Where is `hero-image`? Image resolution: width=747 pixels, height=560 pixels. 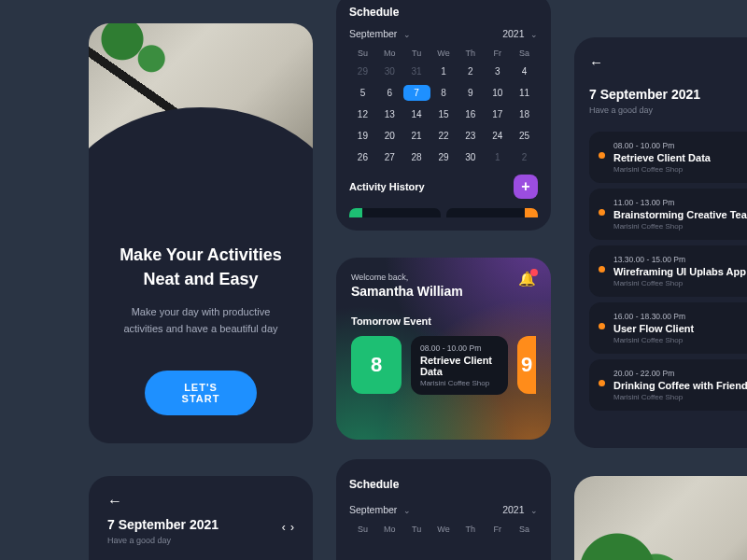 hero-image is located at coordinates (201, 121).